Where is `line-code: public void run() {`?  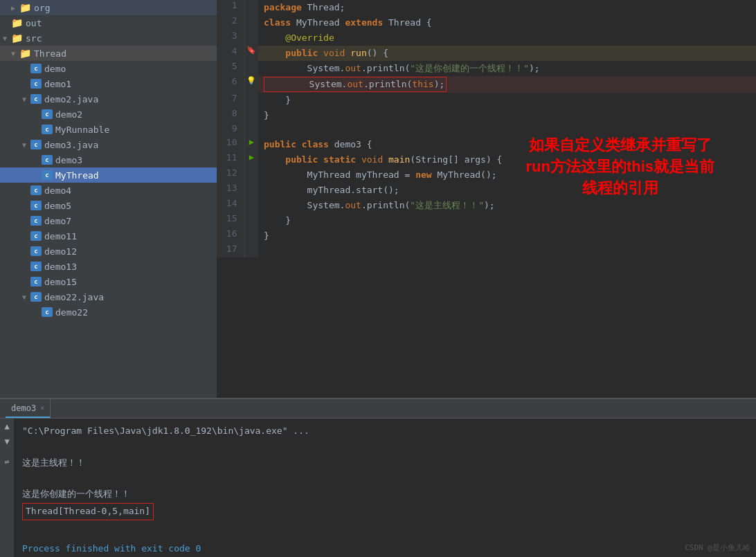
line-code: public void run() { is located at coordinates (507, 53).